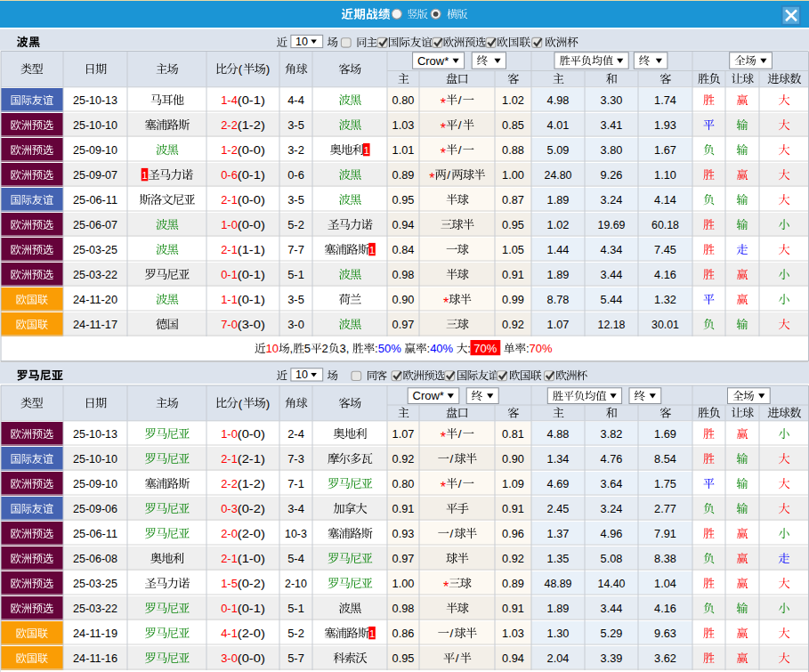 Image resolution: width=809 pixels, height=672 pixels. What do you see at coordinates (251, 324) in the screenshot?
I see `svg-text: (3-0)` at bounding box center [251, 324].